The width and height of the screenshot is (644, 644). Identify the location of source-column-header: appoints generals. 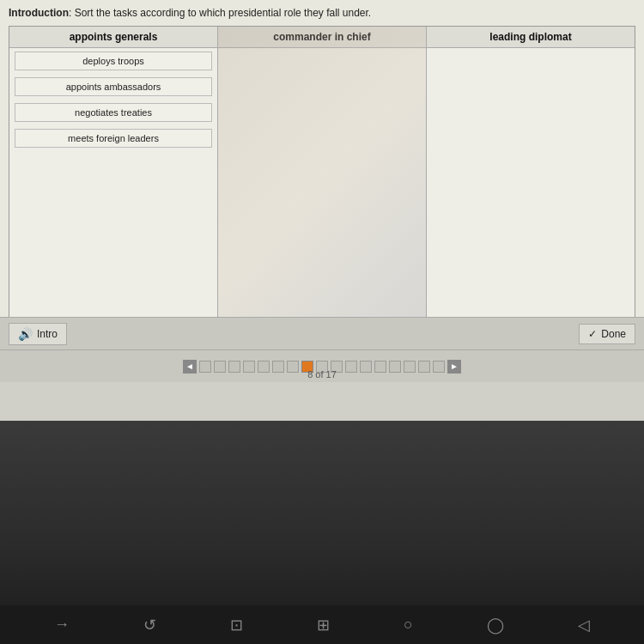
(113, 38).